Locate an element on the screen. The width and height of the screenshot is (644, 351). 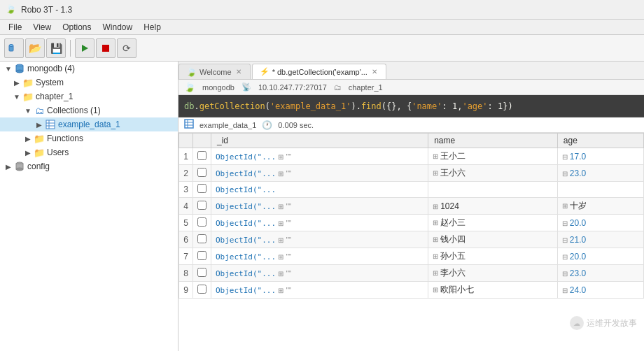
sidebar-item-chapter1: ▼ 📁 chapter_1 is located at coordinates (89, 96).